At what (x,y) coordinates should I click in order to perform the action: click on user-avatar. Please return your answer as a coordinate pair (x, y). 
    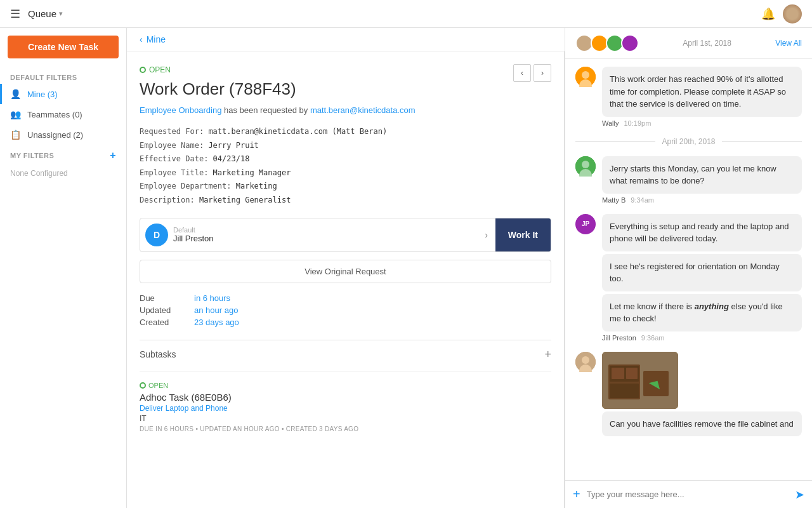
    Looking at the image, I should click on (792, 14).